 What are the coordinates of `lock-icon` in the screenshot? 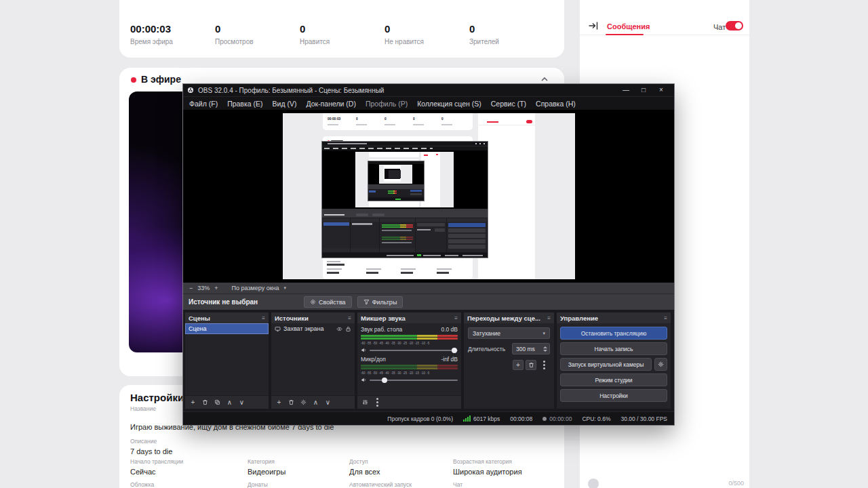 It's located at (349, 329).